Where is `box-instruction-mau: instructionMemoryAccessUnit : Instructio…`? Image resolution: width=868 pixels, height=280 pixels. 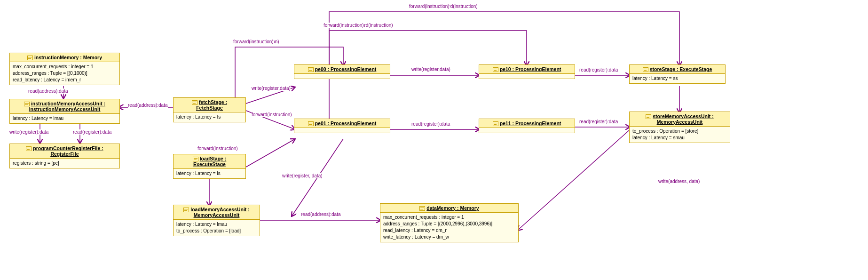 box-instruction-mau: instructionMemoryAccessUnit : Instructio… is located at coordinates (65, 111).